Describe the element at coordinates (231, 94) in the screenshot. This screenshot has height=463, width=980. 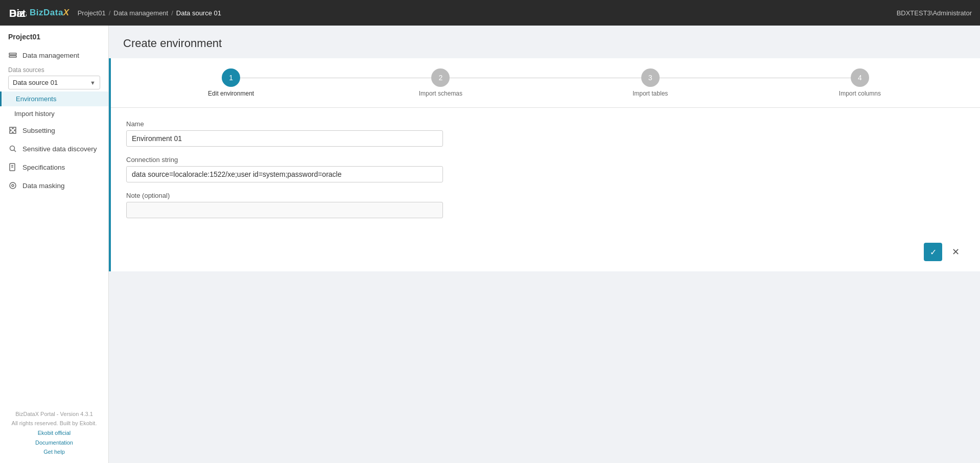
I see `step-label-1: Edit environment` at that location.